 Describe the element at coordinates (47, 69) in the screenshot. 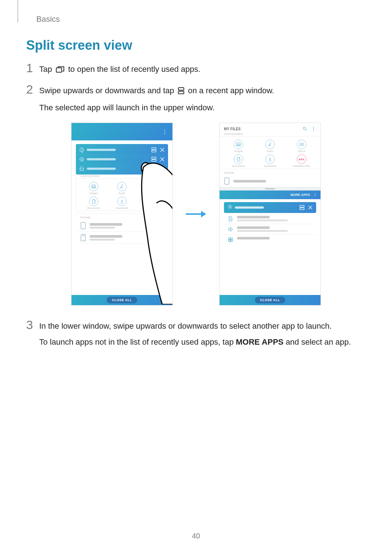

I see `step-1-text-before: Tap` at that location.